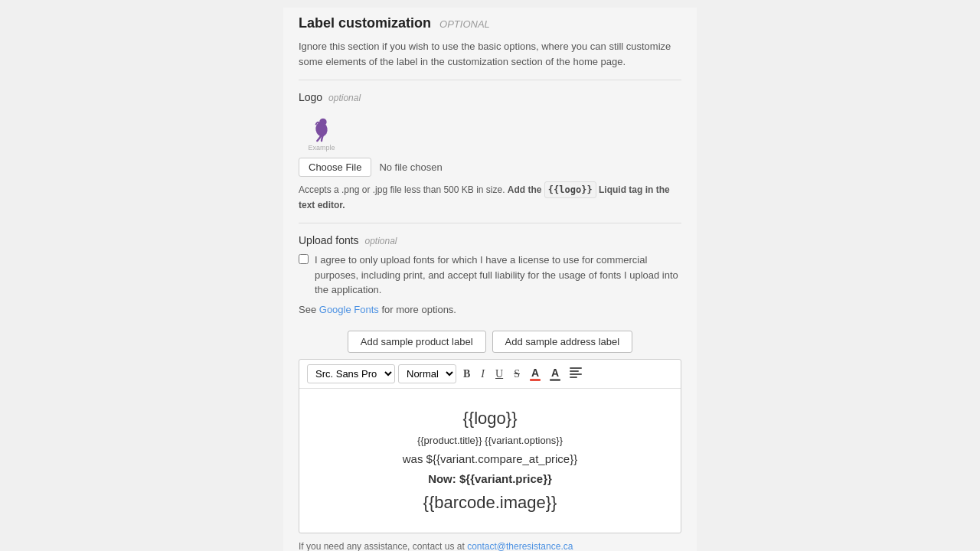 The height and width of the screenshot is (551, 980). What do you see at coordinates (482, 374) in the screenshot?
I see `italic-button: I` at bounding box center [482, 374].